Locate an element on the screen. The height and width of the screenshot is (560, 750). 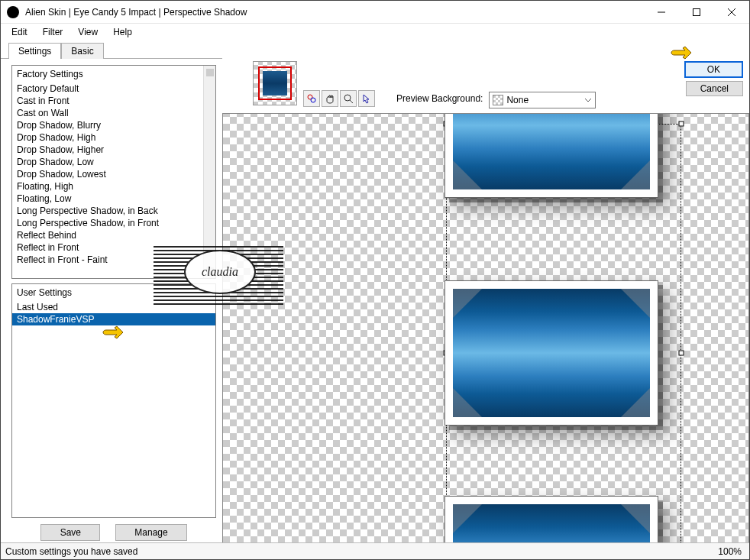
list-item: Floating, Low is located at coordinates (114, 199).